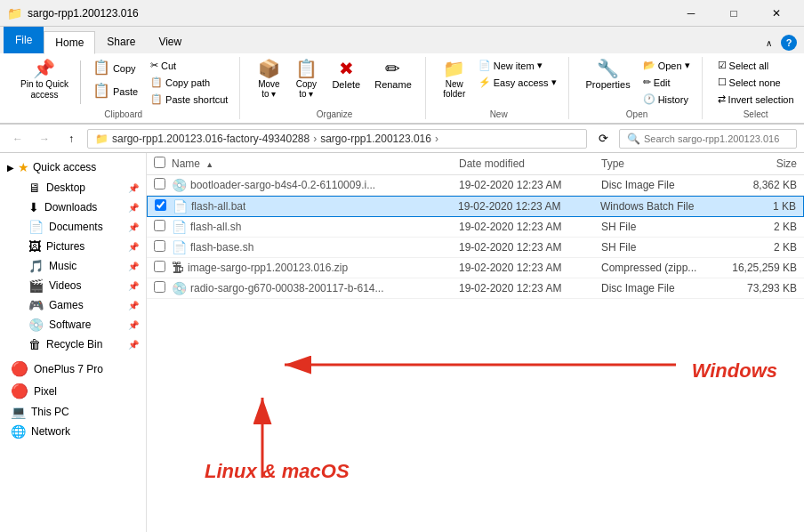 This screenshot has height=532, width=804. What do you see at coordinates (756, 66) in the screenshot?
I see `select-all-button: ☑ Select all` at bounding box center [756, 66].